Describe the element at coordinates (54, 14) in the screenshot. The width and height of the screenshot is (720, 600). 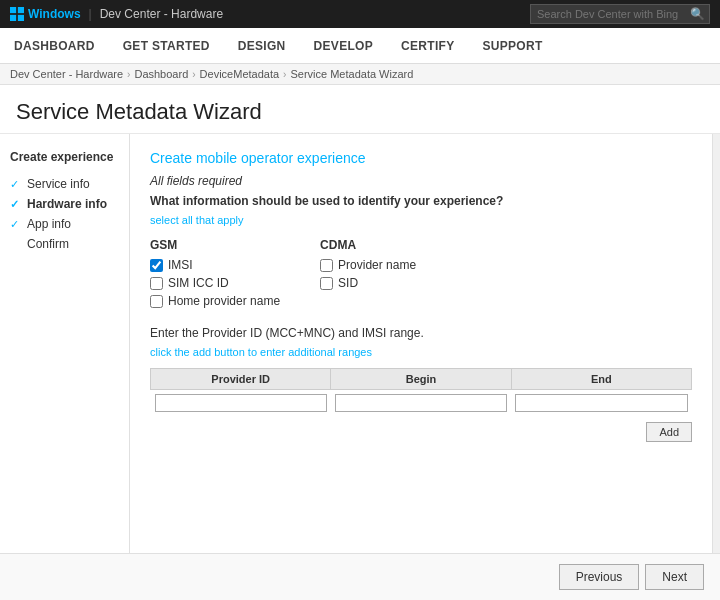
I see `windows-label: Windows` at that location.